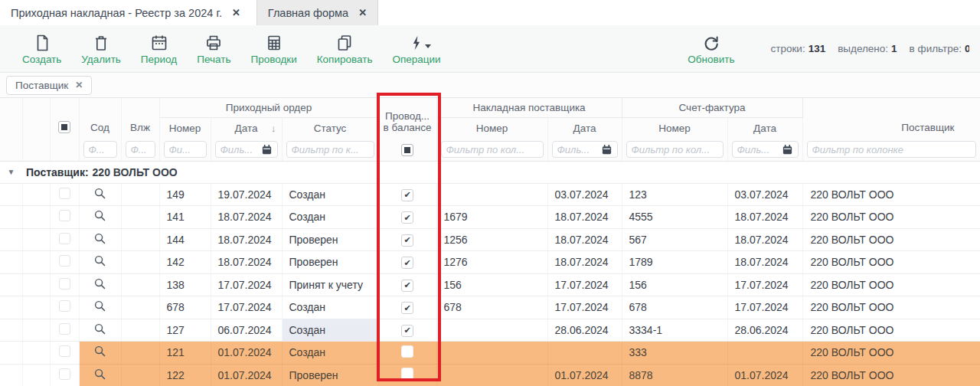 This screenshot has height=386, width=980. I want to click on tab-invoice-registry: Приходная накладная - Реестр за 2024 г. …, so click(126, 12).